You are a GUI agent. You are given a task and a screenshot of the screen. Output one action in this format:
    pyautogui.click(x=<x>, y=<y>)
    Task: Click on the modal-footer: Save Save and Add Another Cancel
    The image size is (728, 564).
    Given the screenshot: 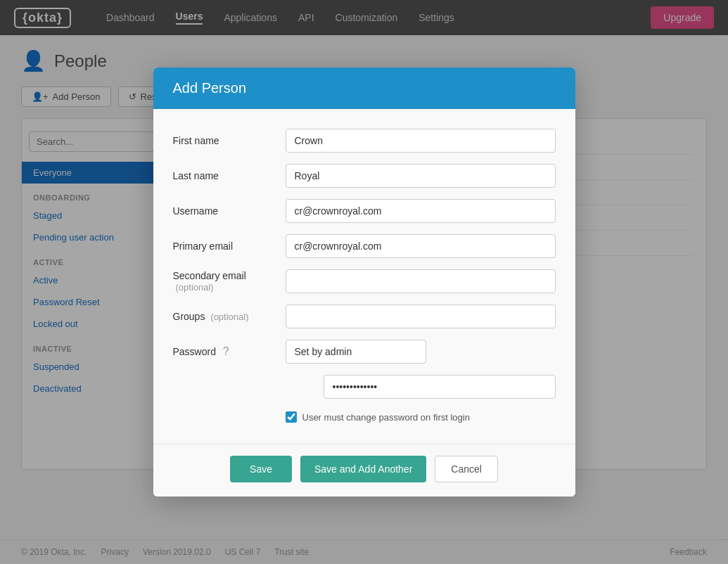 What is the action you would take?
    pyautogui.click(x=364, y=464)
    